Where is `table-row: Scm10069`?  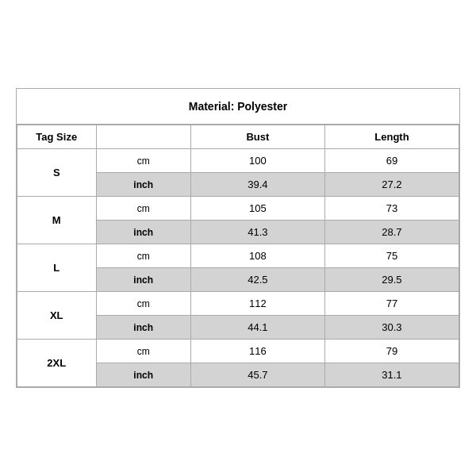 table-row: Scm10069 is located at coordinates (238, 161).